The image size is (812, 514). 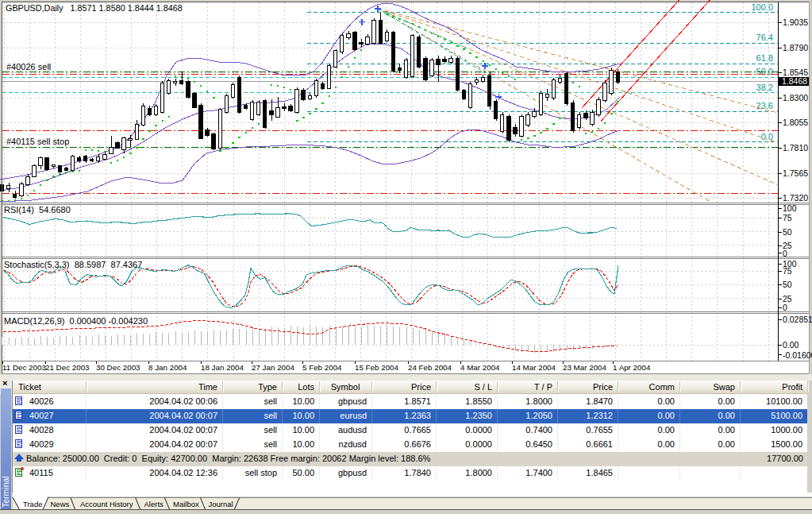 I want to click on svg-text: 100.0, so click(x=762, y=7).